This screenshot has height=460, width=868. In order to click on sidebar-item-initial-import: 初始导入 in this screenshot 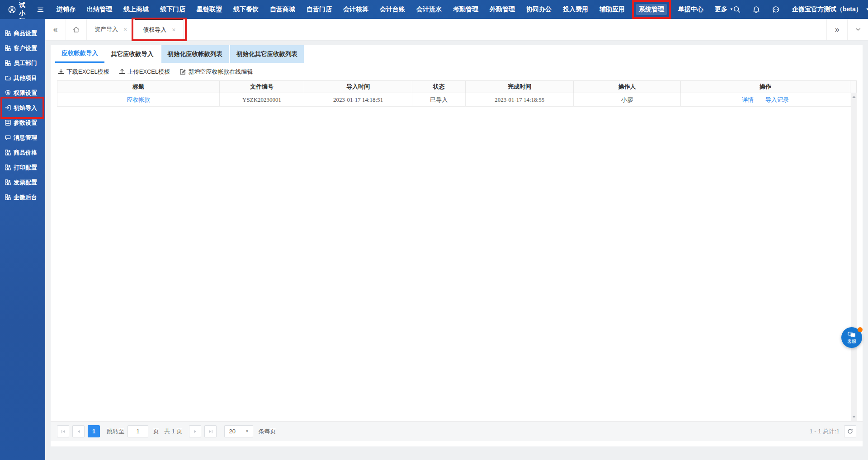, I will do `click(23, 108)`.